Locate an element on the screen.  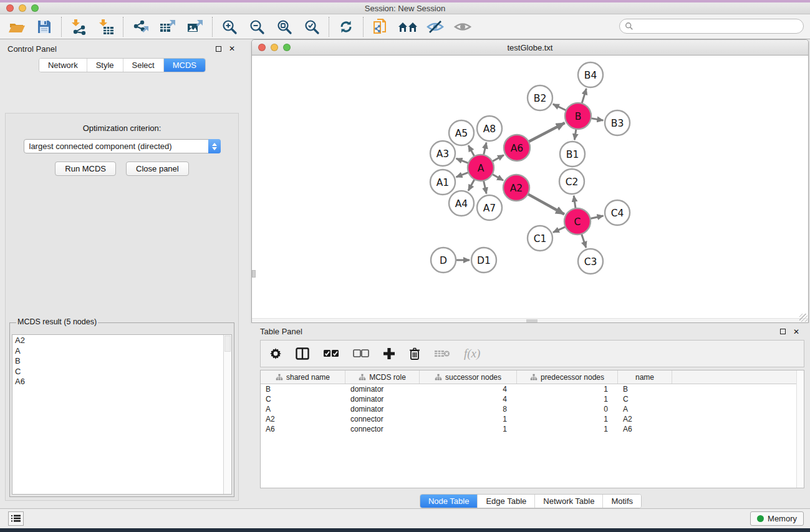
tab-motifs: Motifs is located at coordinates (622, 501).